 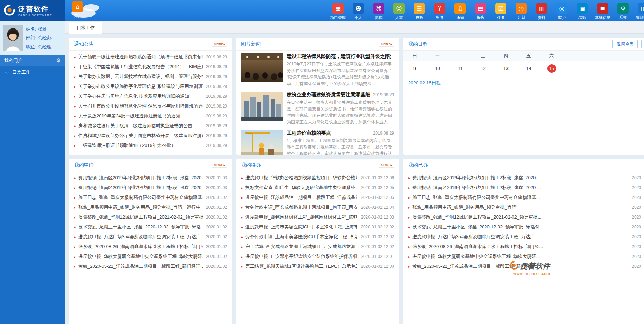 I want to click on nav-item-workflow: ⌘ 流程, so click(x=379, y=11).